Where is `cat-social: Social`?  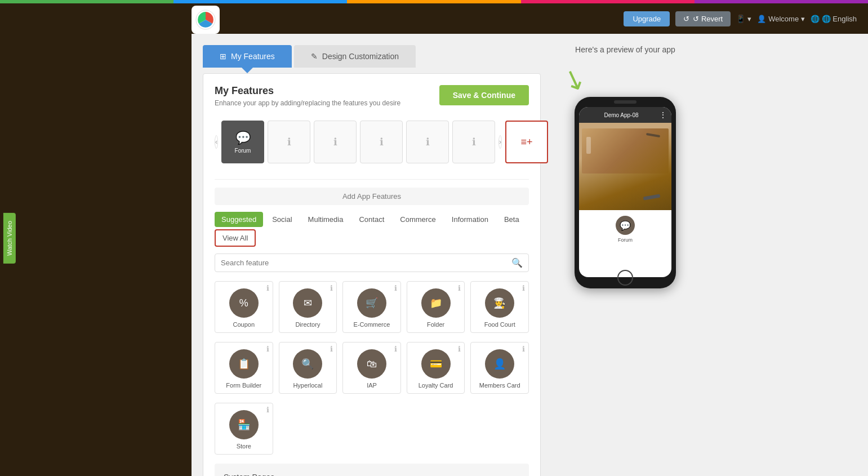 cat-social: Social is located at coordinates (282, 220).